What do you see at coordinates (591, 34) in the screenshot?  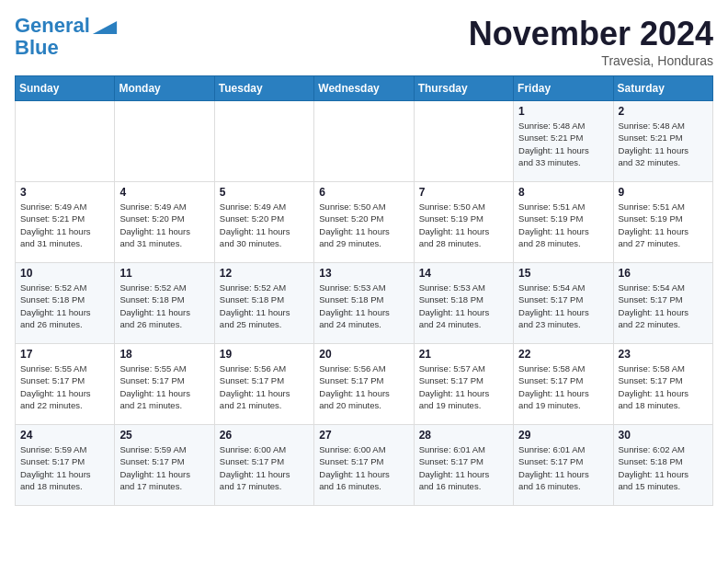 I see `month-title: November 2024` at bounding box center [591, 34].